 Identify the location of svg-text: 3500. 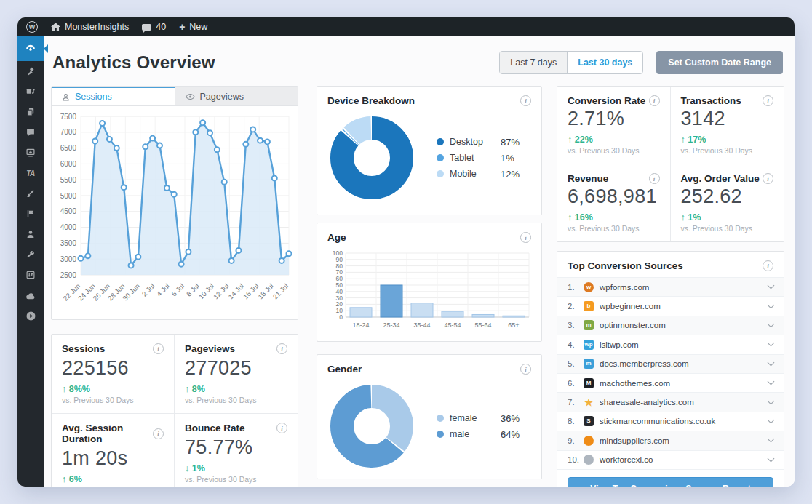
(68, 243).